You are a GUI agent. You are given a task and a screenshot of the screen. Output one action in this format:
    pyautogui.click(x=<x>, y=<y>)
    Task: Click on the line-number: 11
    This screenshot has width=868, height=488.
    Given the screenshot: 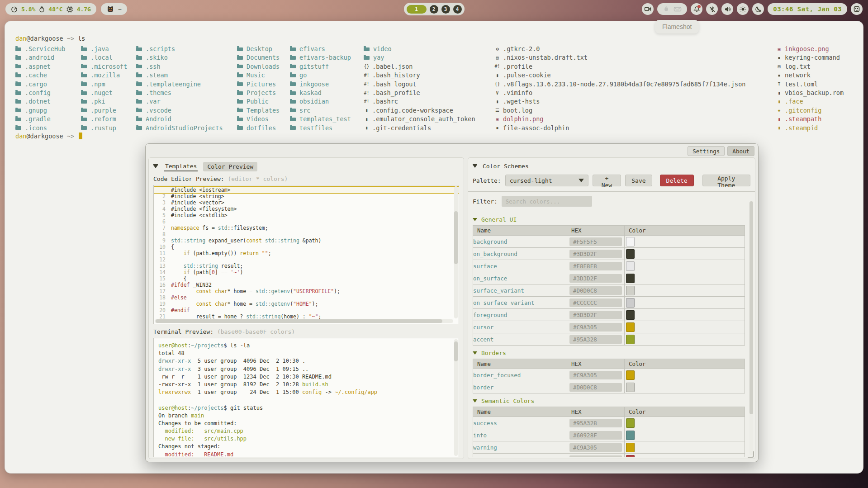 What is the action you would take?
    pyautogui.click(x=160, y=253)
    